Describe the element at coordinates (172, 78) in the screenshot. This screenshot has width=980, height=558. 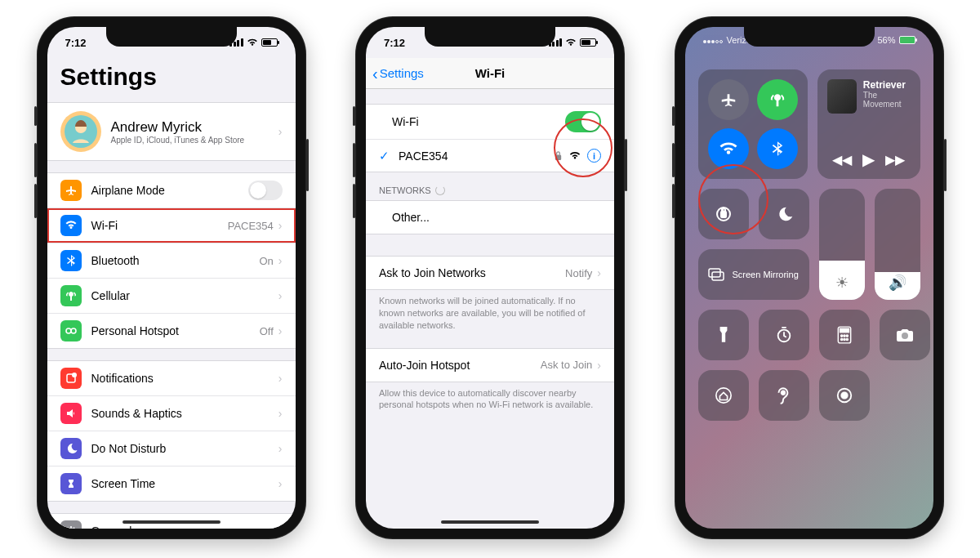
I see `page-title: Settings` at that location.